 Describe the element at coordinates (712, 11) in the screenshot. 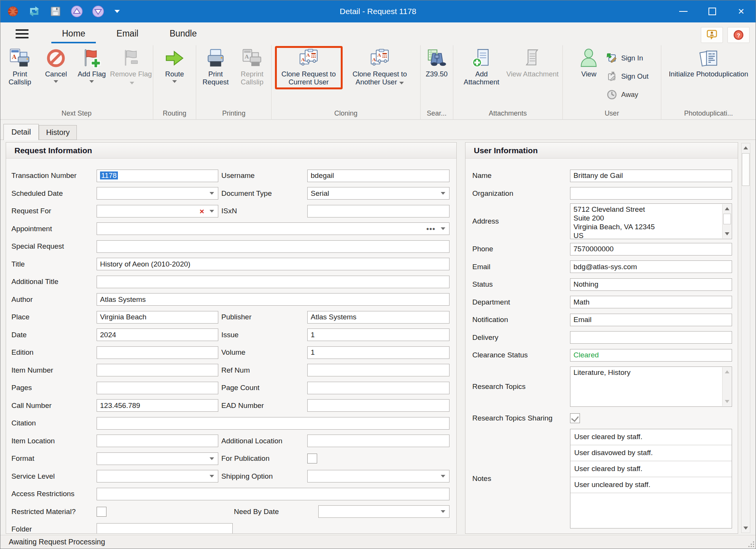

I see `maximize-button` at that location.